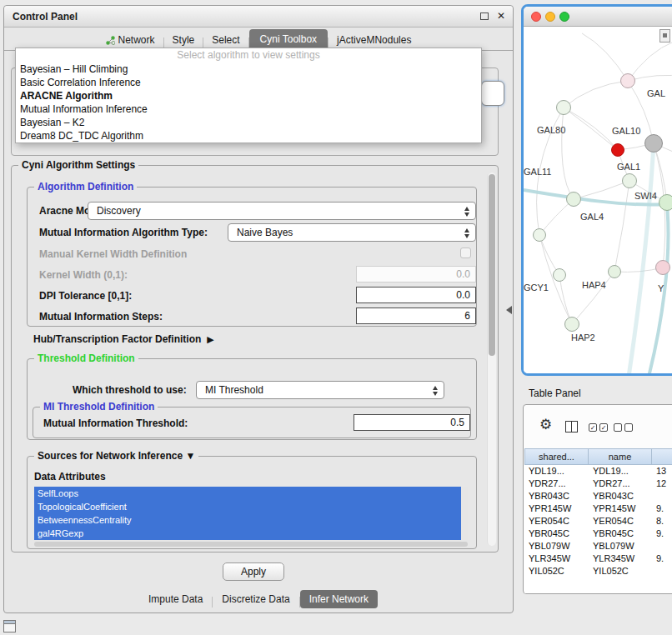 The image size is (672, 635). What do you see at coordinates (10, 627) in the screenshot?
I see `minimized-panel-icon` at bounding box center [10, 627].